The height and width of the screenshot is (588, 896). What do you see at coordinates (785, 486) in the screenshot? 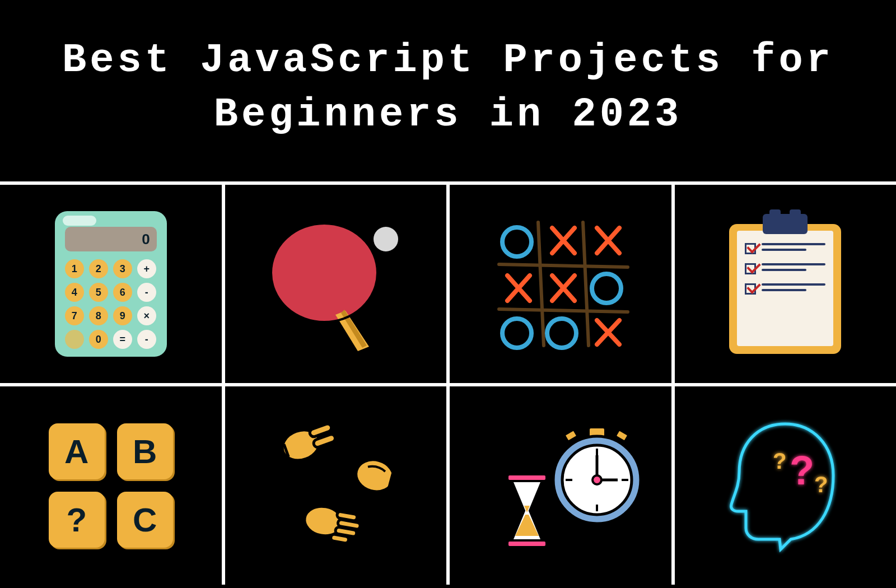
I see `quiz-icon: ? ? ?` at bounding box center [785, 486].